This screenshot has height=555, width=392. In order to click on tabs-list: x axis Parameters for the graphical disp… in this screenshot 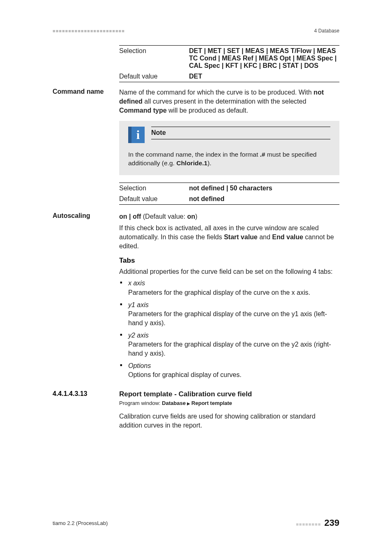, I will do `click(229, 329)`.